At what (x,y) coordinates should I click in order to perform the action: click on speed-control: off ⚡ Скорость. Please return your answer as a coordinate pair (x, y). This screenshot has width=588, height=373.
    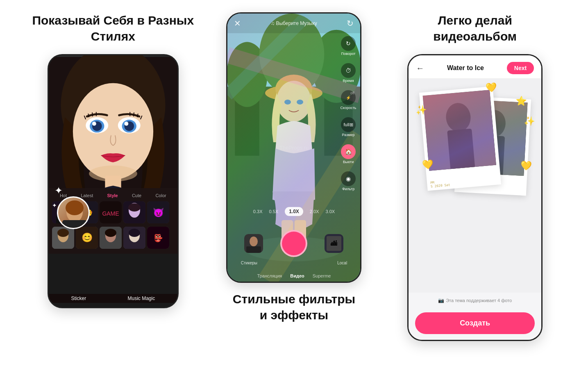
    Looking at the image, I should click on (348, 100).